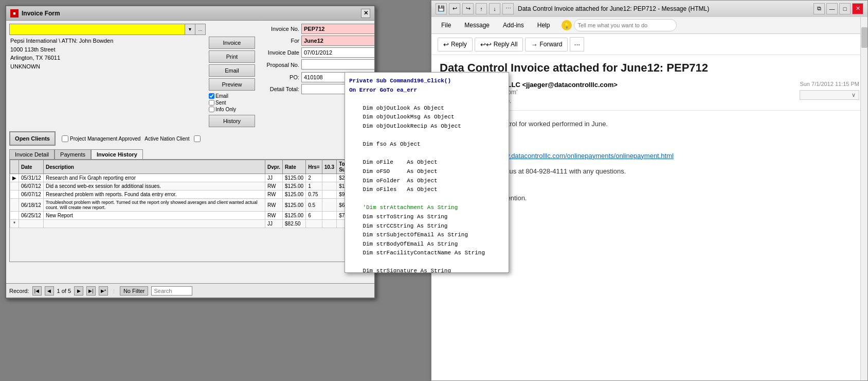 The image size is (868, 381). I want to click on client-input, so click(97, 29).